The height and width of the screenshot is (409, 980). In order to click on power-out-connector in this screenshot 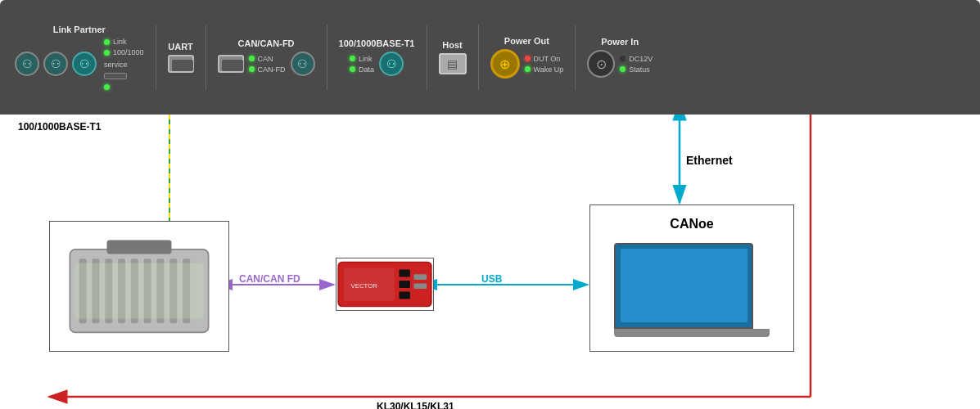, I will do `click(505, 64)`.